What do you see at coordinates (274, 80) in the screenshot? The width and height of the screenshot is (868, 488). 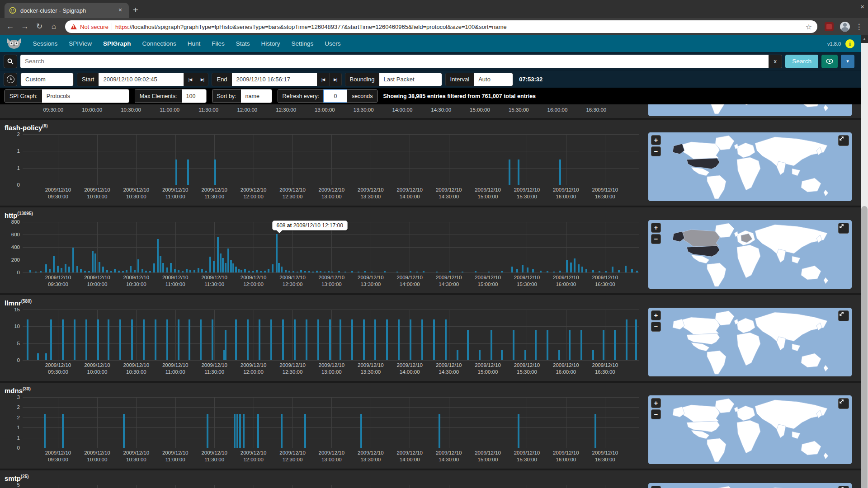 I see `end-time-input: 2009/12/10 16:56:17` at bounding box center [274, 80].